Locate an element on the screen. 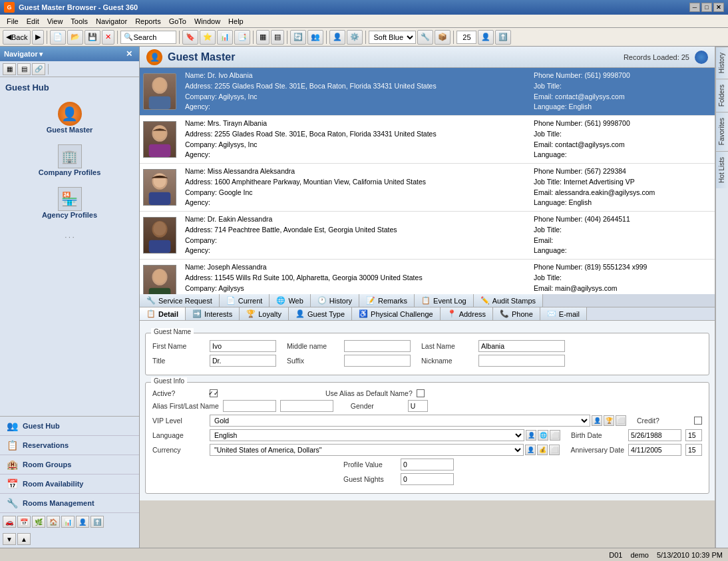 The image size is (728, 561). close-button: ✕ is located at coordinates (719, 7).